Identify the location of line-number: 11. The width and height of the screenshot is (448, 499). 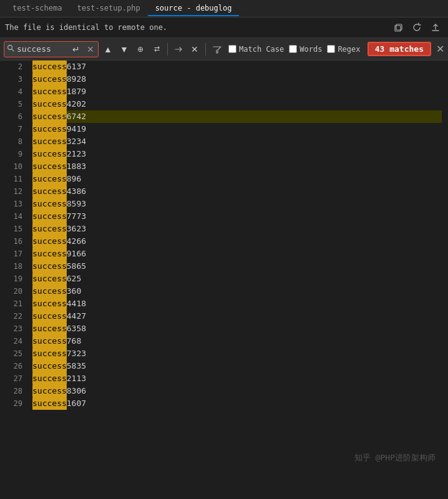
(11, 179).